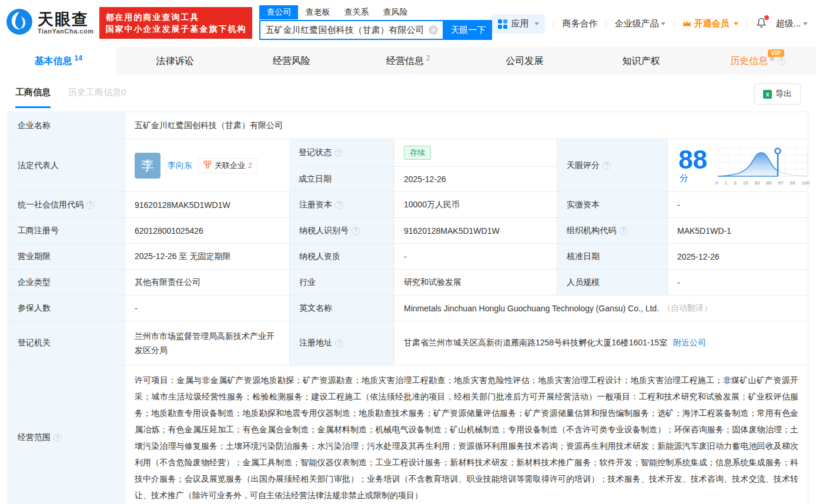  Describe the element at coordinates (176, 23) in the screenshot. I see `promo-banner: 都在用的商业查询工具 国家中小企业发展子基金旗下机构` at that location.